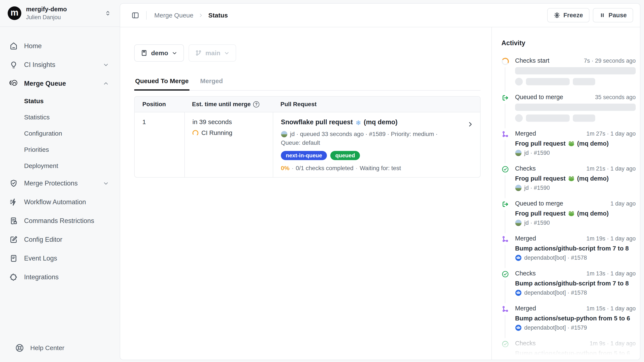 The width and height of the screenshot is (644, 362). What do you see at coordinates (146, 15) in the screenshot?
I see `header-divider` at bounding box center [146, 15].